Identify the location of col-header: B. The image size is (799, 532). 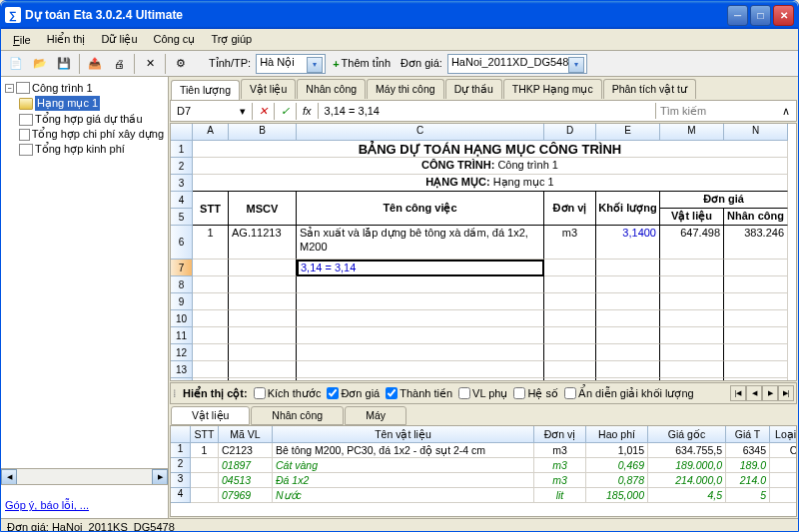
(263, 132).